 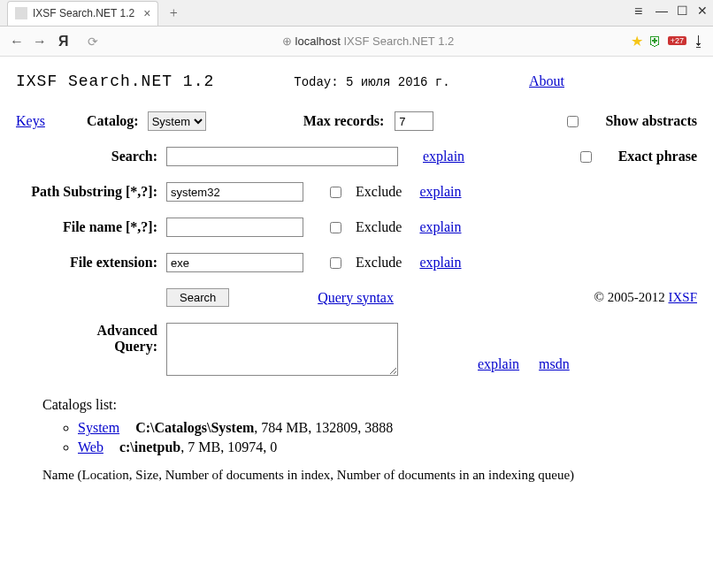 I want to click on path-substring-input, so click(x=235, y=192).